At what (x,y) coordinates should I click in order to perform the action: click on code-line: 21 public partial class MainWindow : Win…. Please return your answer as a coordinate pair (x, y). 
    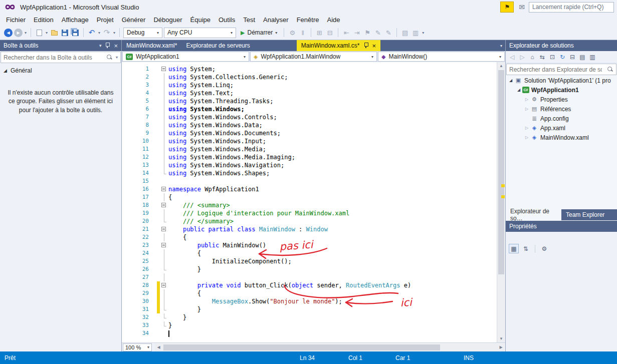
    Looking at the image, I should click on (309, 229).